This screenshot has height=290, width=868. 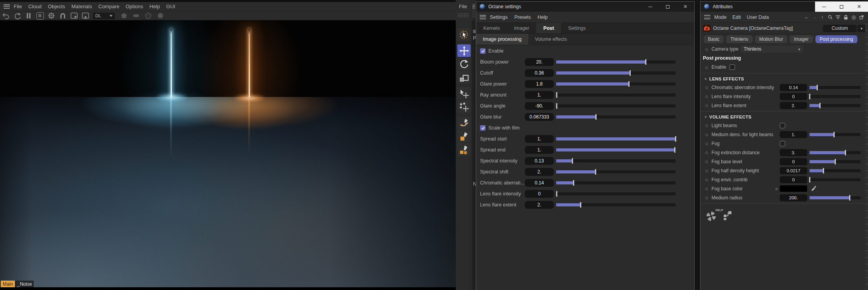 I want to click on octane-tab-kernels: Kernels, so click(x=491, y=28).